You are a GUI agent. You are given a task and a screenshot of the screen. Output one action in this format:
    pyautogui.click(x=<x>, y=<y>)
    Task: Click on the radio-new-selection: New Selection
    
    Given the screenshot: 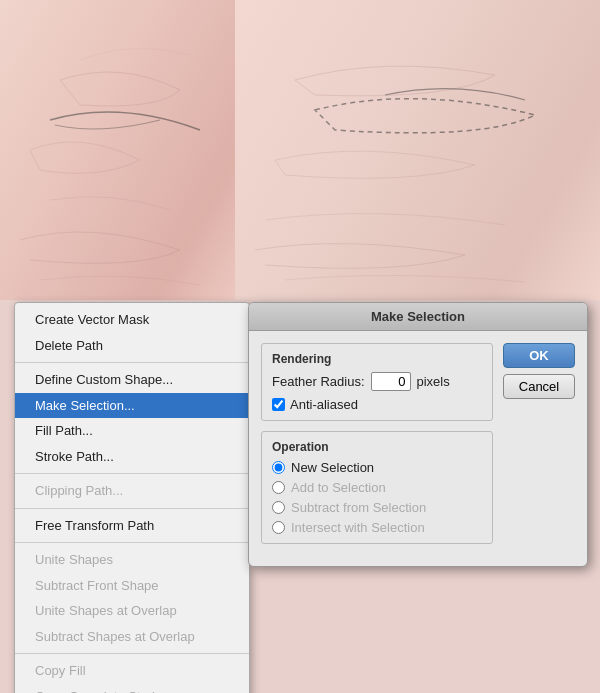 What is the action you would take?
    pyautogui.click(x=377, y=468)
    